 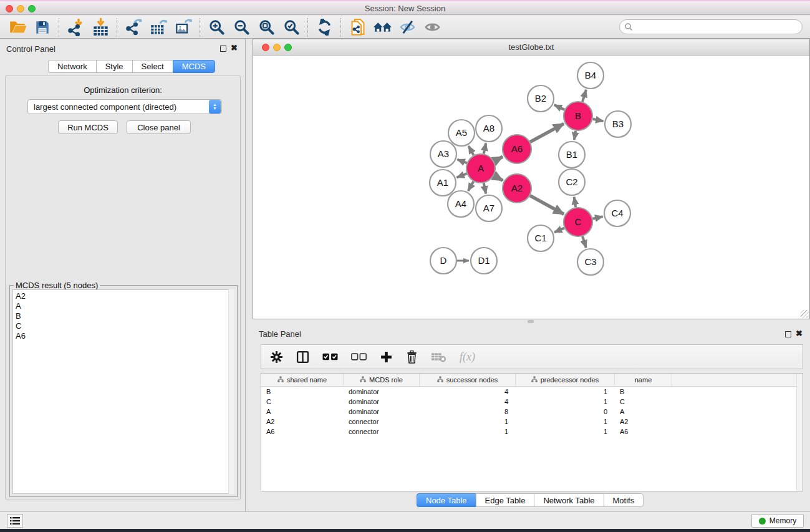 I want to click on export-network-icon, so click(x=133, y=27).